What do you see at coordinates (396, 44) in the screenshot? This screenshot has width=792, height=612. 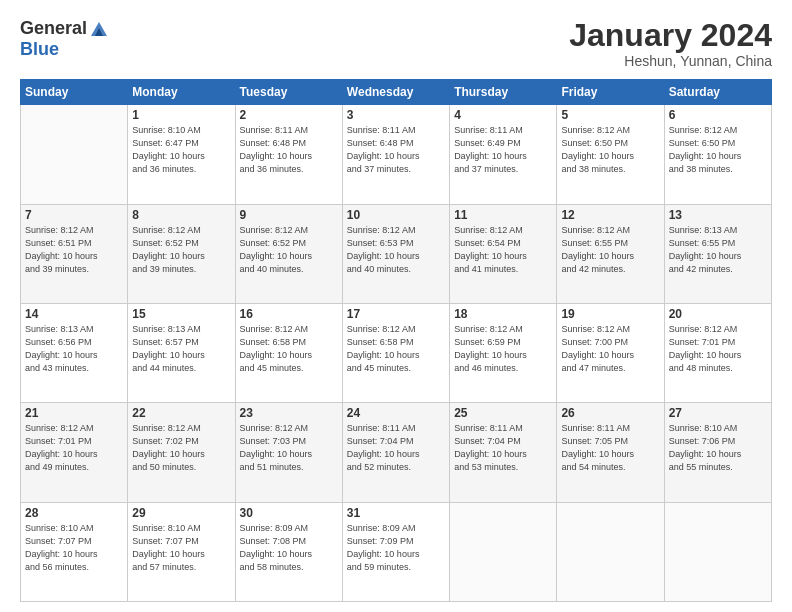 I see `header: General Blue January 2024 Heshun, Yunnan…` at bounding box center [396, 44].